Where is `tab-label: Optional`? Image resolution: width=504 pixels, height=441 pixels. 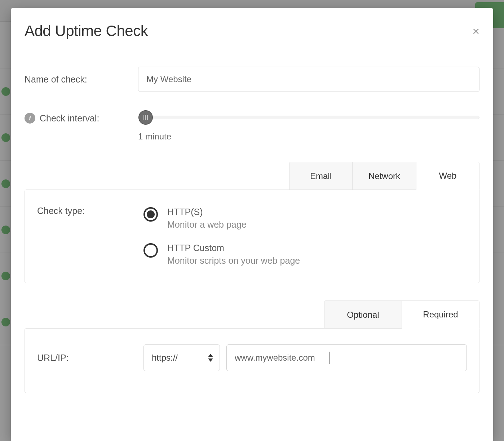 tab-label: Optional is located at coordinates (363, 315).